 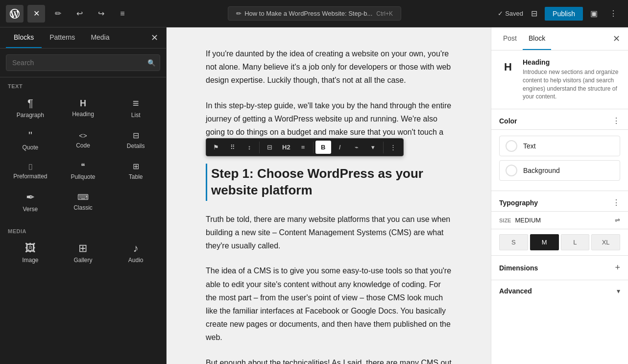 What do you see at coordinates (83, 108) in the screenshot?
I see `block-heading: H Heading` at bounding box center [83, 108].